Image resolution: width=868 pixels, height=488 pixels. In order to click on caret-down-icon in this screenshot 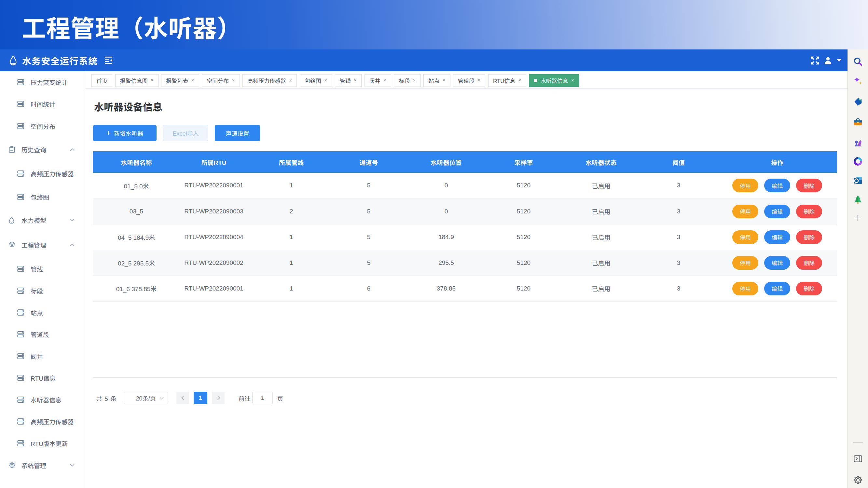, I will do `click(839, 61)`.